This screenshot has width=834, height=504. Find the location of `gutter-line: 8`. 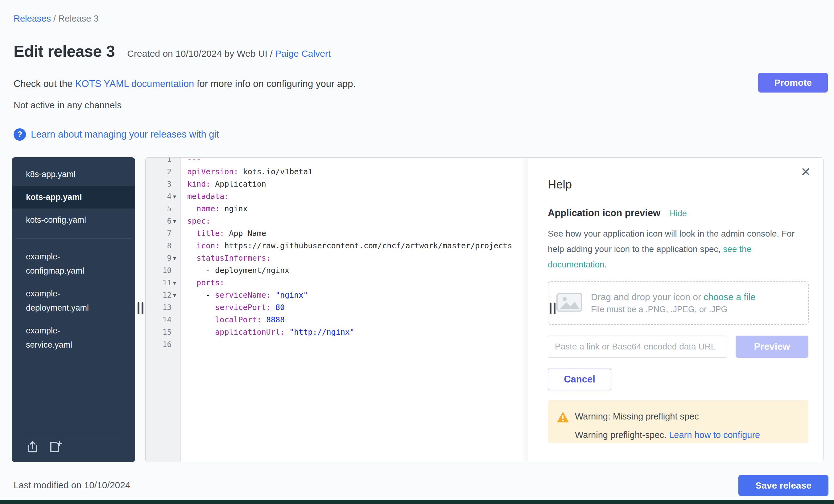

gutter-line: 8 is located at coordinates (163, 246).